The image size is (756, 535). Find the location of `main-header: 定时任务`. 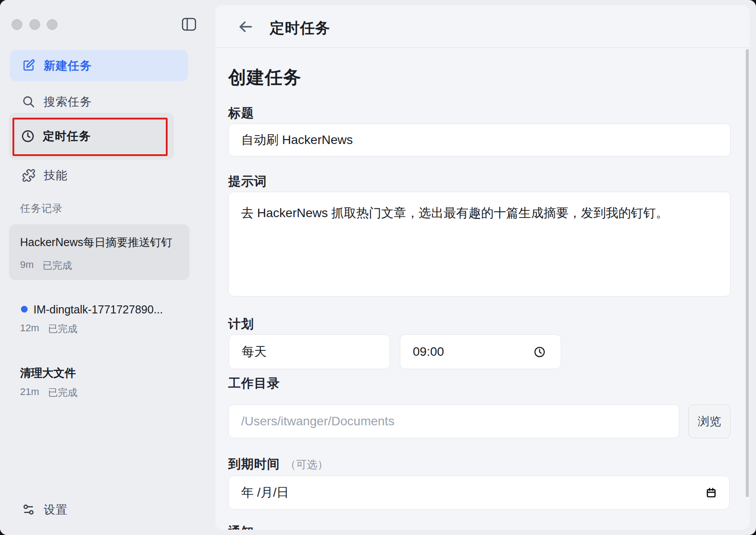

main-header: 定时任务 is located at coordinates (482, 27).